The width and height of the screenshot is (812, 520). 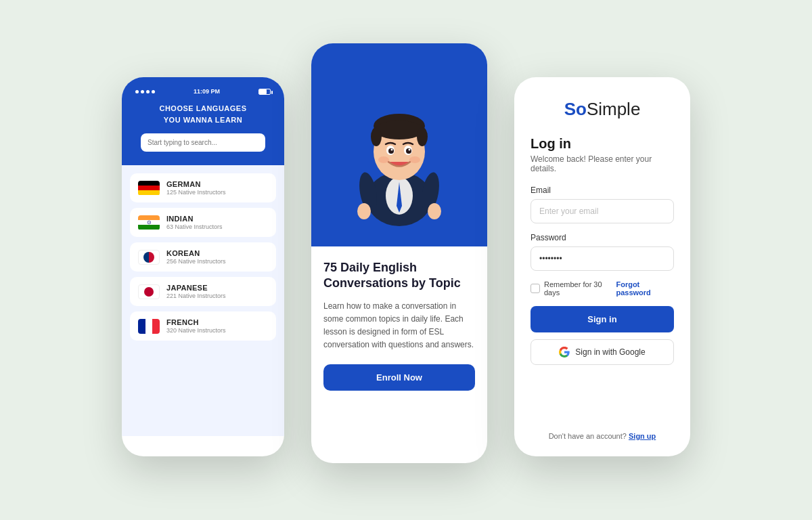 What do you see at coordinates (602, 190) in the screenshot?
I see `email-label: Email` at bounding box center [602, 190].